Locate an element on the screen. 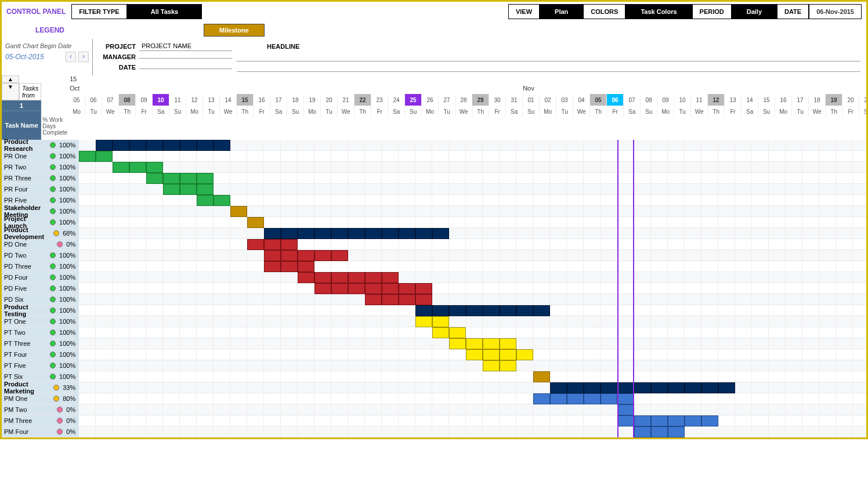  task-label: PM One is located at coordinates (24, 399).